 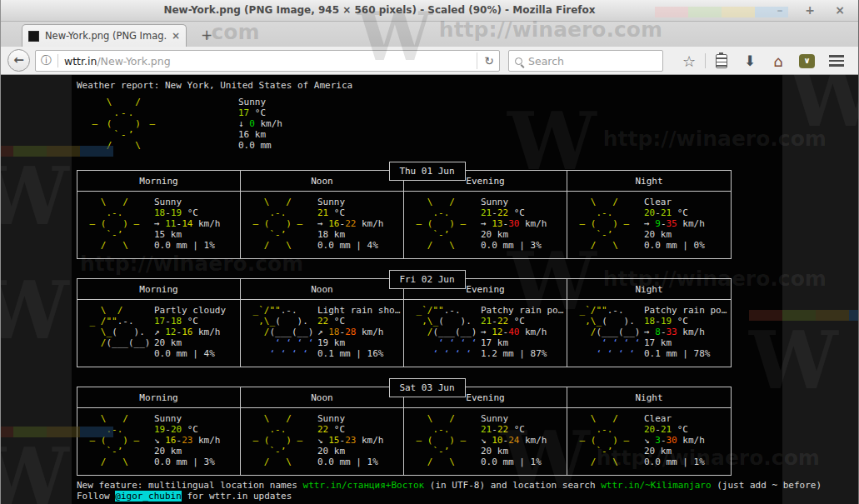 I want to click on forecast-cell: \ / .-. ― ( ) ― `-’ / \Clear 20-21 °C → …, so click(x=649, y=225).